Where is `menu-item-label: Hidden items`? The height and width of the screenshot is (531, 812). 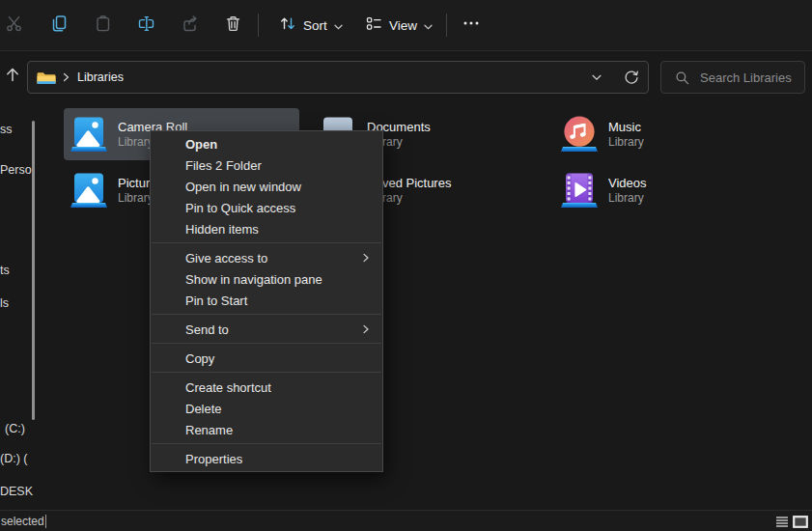 menu-item-label: Hidden items is located at coordinates (222, 230).